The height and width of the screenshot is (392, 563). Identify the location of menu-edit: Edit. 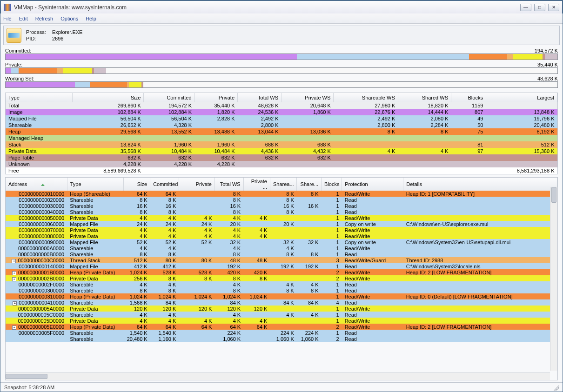
(23, 19).